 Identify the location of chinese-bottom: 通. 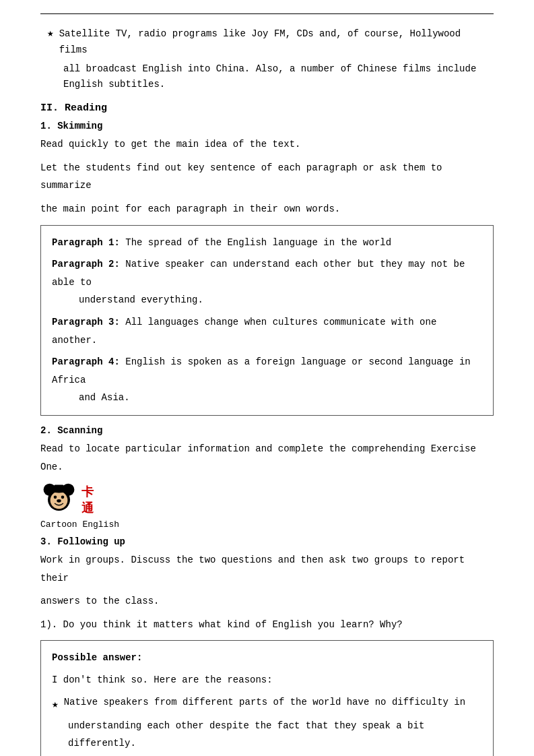
(88, 508).